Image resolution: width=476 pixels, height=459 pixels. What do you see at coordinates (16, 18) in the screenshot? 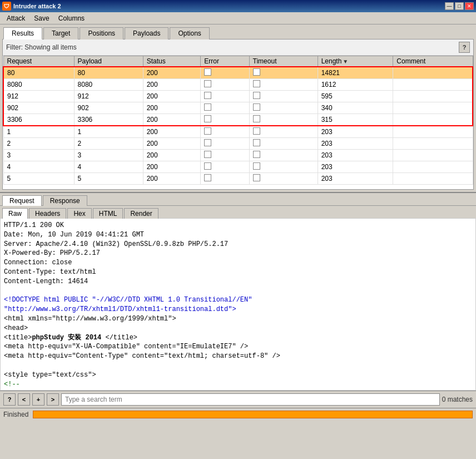
I see `menu-attack: Attack` at bounding box center [16, 18].